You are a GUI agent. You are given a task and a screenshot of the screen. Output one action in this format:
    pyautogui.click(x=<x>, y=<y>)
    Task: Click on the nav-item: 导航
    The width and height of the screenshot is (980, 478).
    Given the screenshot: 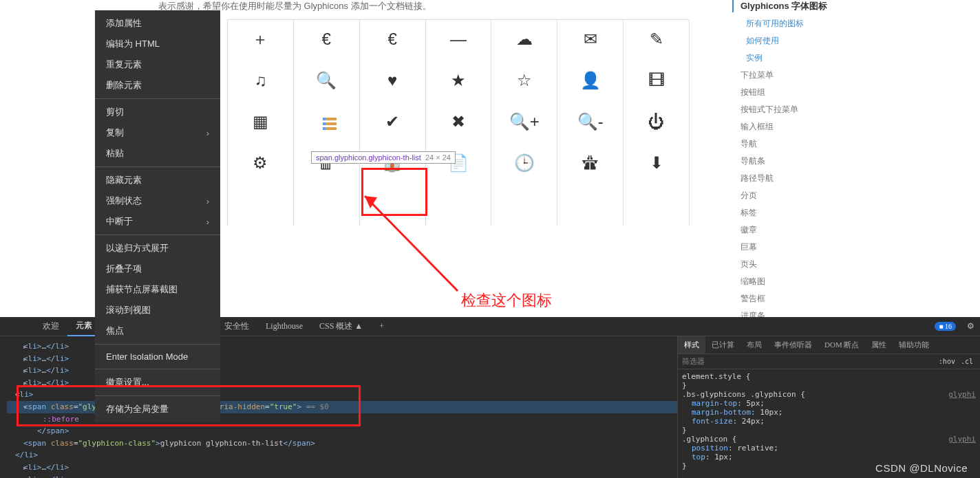 What is the action you would take?
    pyautogui.click(x=856, y=144)
    